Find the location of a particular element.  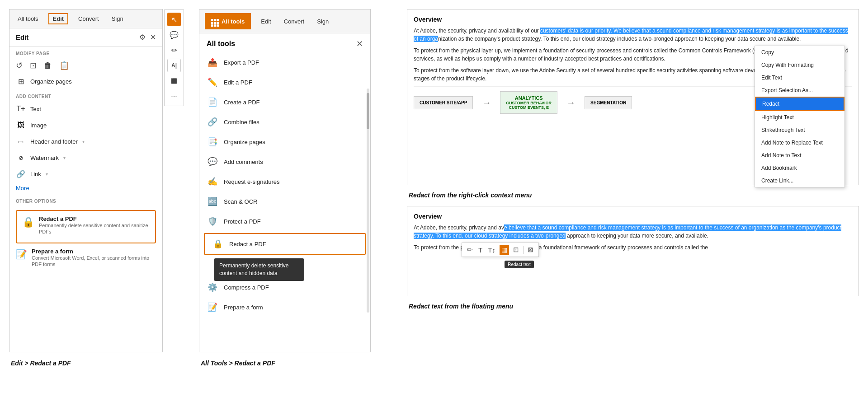

image-label: Image is located at coordinates (38, 126).